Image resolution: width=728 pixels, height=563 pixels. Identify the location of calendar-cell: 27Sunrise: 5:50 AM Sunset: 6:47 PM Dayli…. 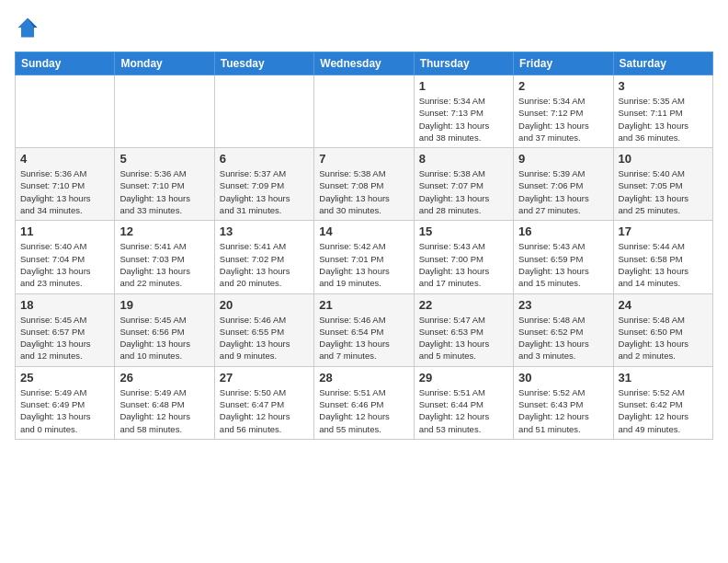
(264, 403).